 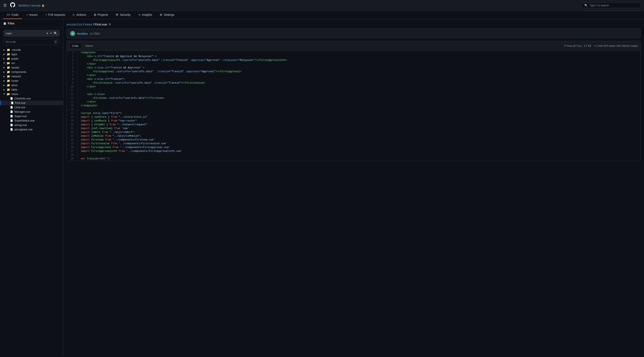 What do you see at coordinates (33, 15) in the screenshot?
I see `tab-issues-label: Issues` at bounding box center [33, 15].